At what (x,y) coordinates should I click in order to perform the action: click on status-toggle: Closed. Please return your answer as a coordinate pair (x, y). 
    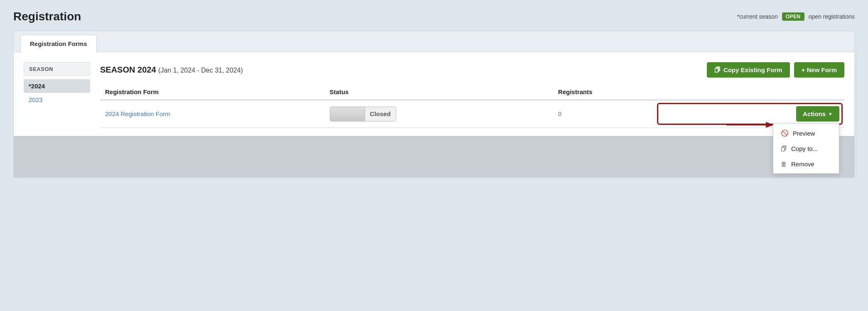
    Looking at the image, I should click on (363, 114).